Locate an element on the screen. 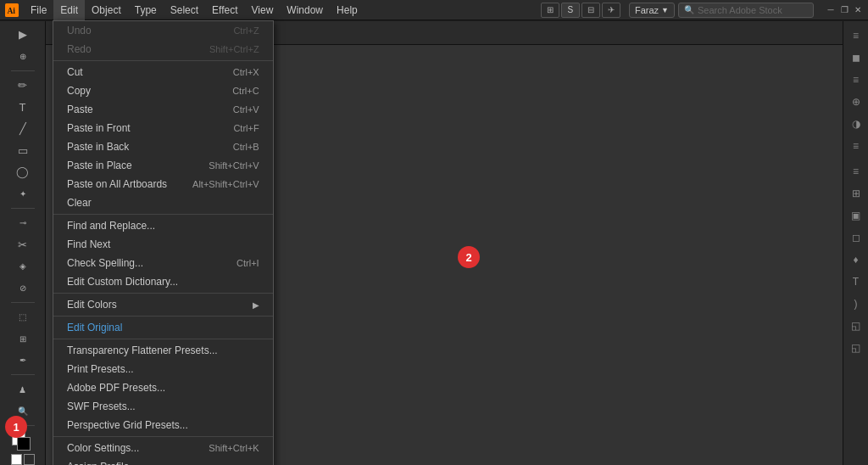 This screenshot has width=868, height=465. sep3 is located at coordinates (163, 294).